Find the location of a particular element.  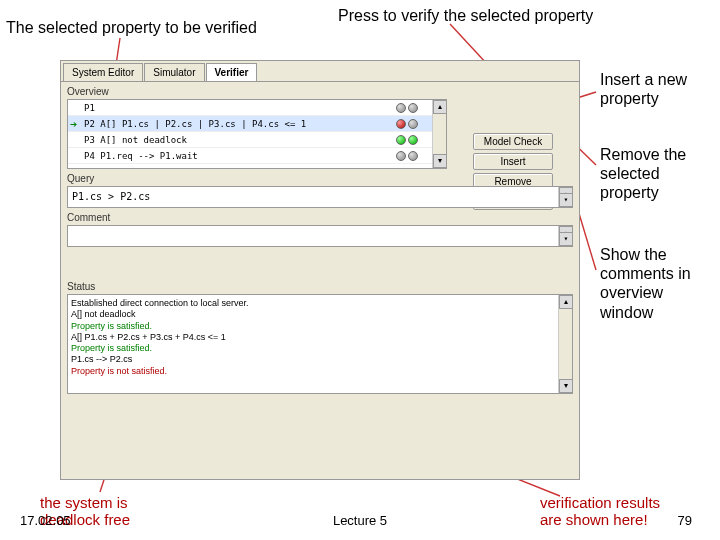

property-text: P3 A[] not deadlock is located at coordinates (264, 140).